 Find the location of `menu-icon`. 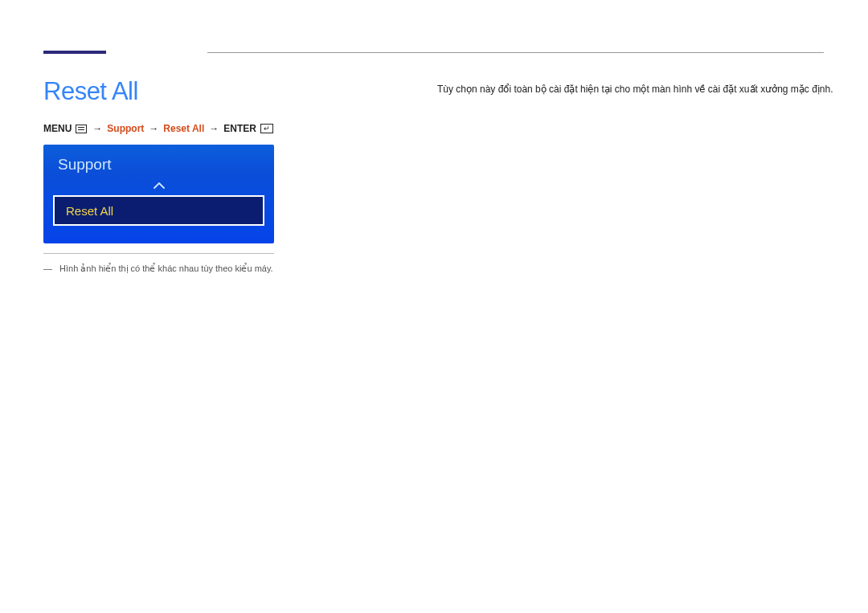

menu-icon is located at coordinates (81, 129).